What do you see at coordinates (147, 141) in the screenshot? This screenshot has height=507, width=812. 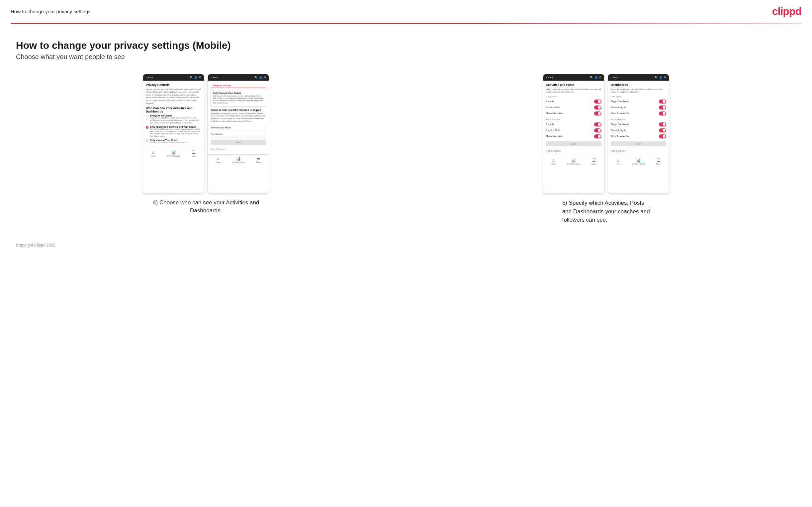 I see `radio-coach-only` at bounding box center [147, 141].